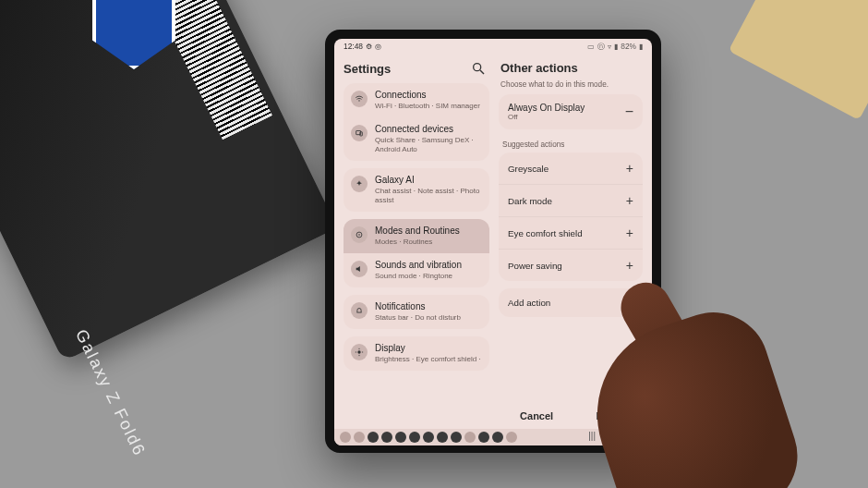  I want to click on settings-group: Modes and Routines Modes · Routines Soun…, so click(416, 253).